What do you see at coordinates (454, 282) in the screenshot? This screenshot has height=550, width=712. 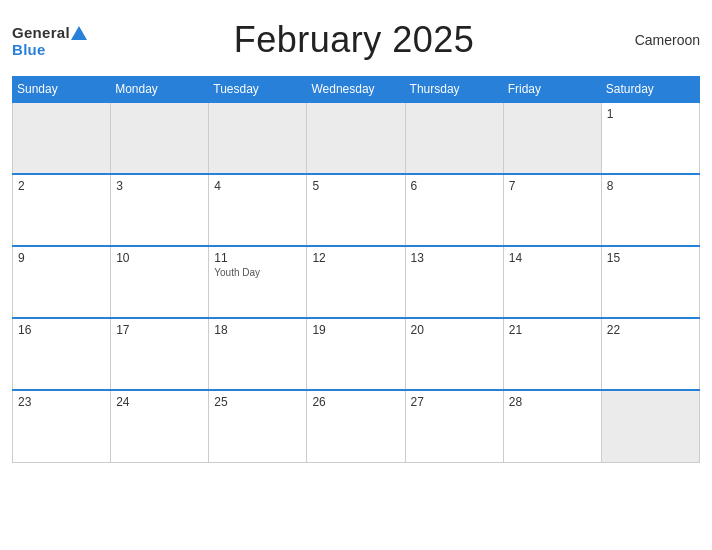 I see `table-row: 13` at bounding box center [454, 282].